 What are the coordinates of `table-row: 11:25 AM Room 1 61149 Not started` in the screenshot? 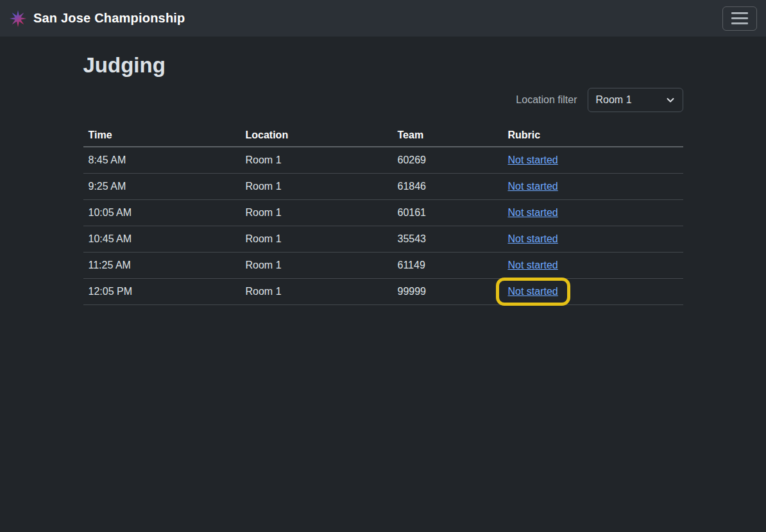 It's located at (384, 265).